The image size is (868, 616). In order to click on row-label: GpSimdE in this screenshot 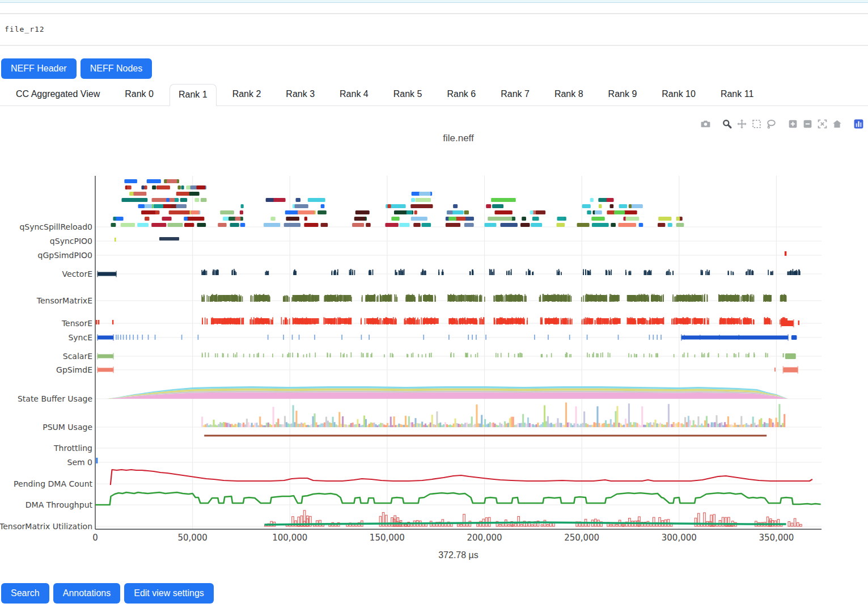, I will do `click(74, 370)`.